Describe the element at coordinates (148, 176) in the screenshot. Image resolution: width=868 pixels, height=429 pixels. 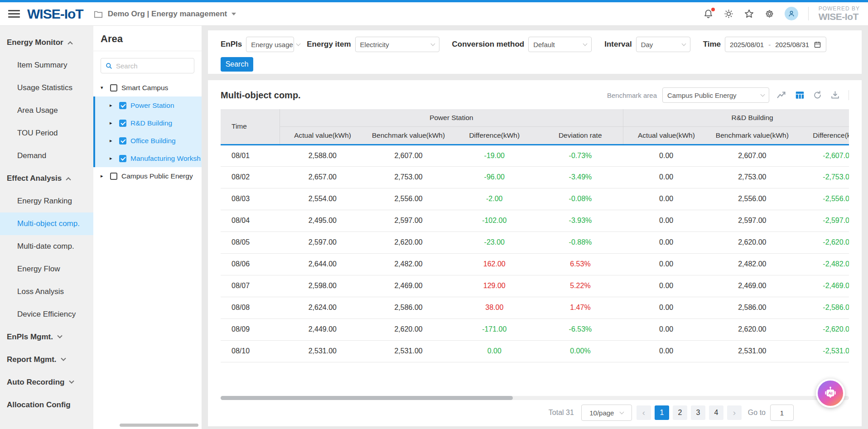
I see `tree-node-campus-public-energy: ▸Campus Public Energy` at that location.